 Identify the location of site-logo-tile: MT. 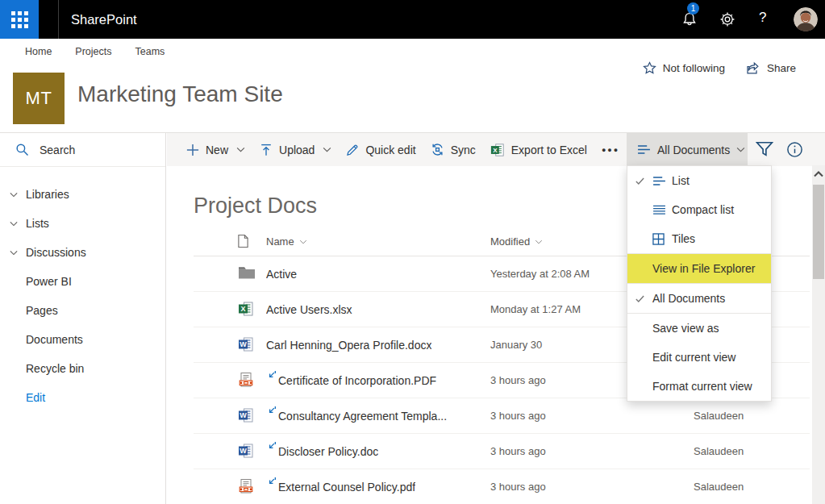
(39, 98).